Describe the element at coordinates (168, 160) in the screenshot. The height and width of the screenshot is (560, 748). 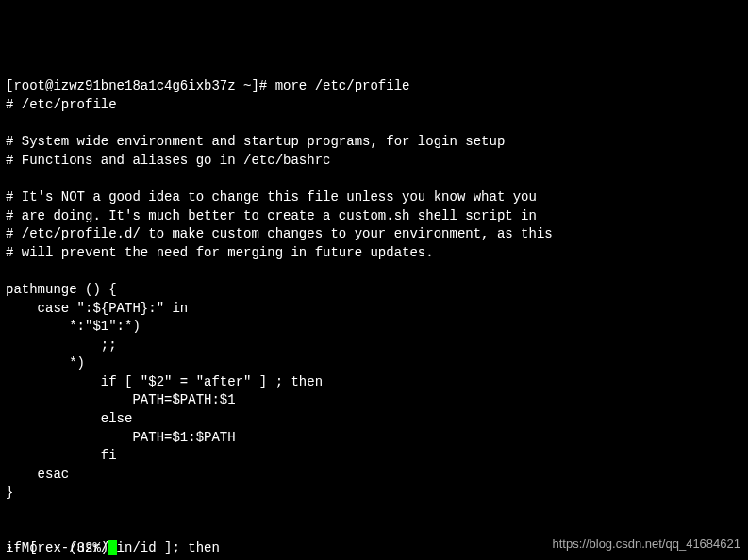
I see `file-line: # Functions and aliases go in /etc/bashr…` at that location.